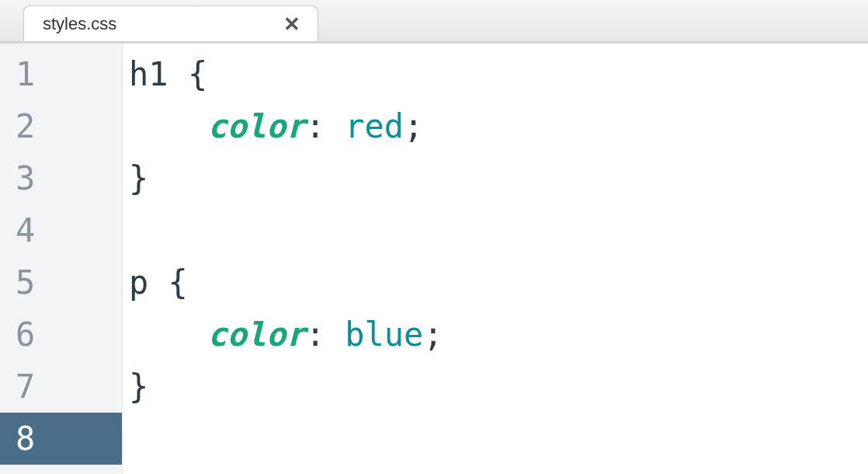  What do you see at coordinates (374, 126) in the screenshot?
I see `token: red` at bounding box center [374, 126].